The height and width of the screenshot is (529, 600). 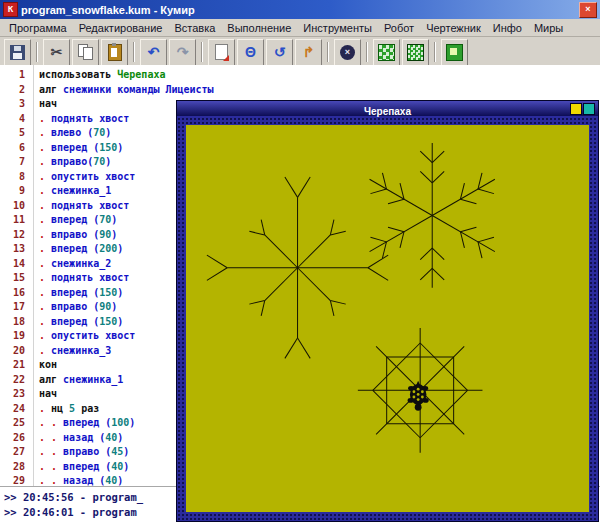 What do you see at coordinates (300, 52) in the screenshot?
I see `toolbar: ✂↶↷Θ↺↱` at bounding box center [300, 52].